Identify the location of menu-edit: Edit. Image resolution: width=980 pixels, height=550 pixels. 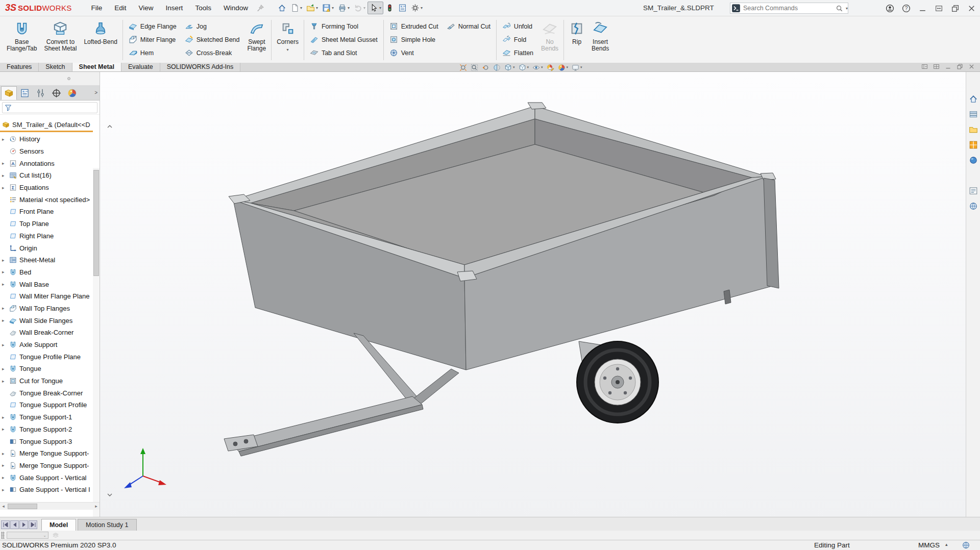
(120, 8).